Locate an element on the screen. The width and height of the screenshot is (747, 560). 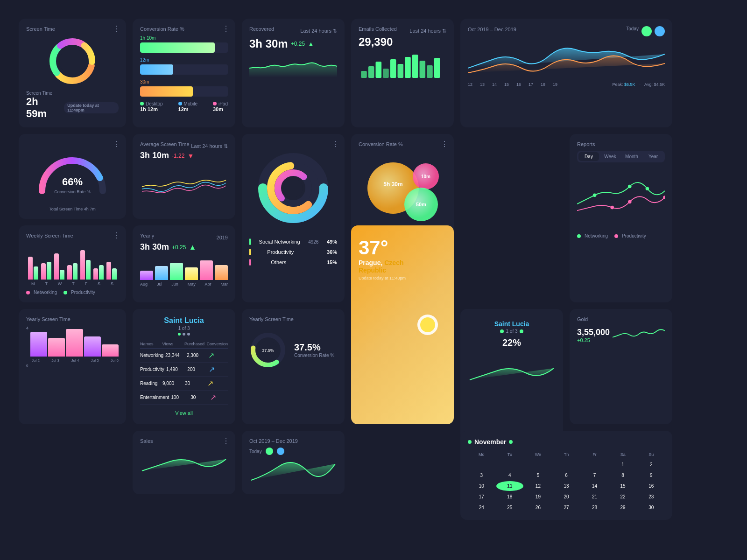
cal-day: 7 is located at coordinates (595, 475).